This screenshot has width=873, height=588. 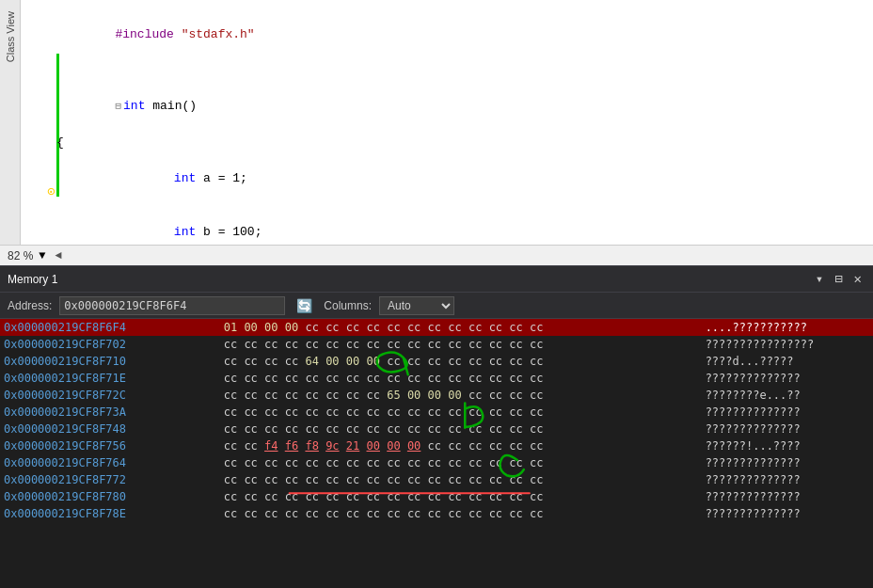 What do you see at coordinates (838, 278) in the screenshot?
I see `dock-icon: ⊟` at bounding box center [838, 278].